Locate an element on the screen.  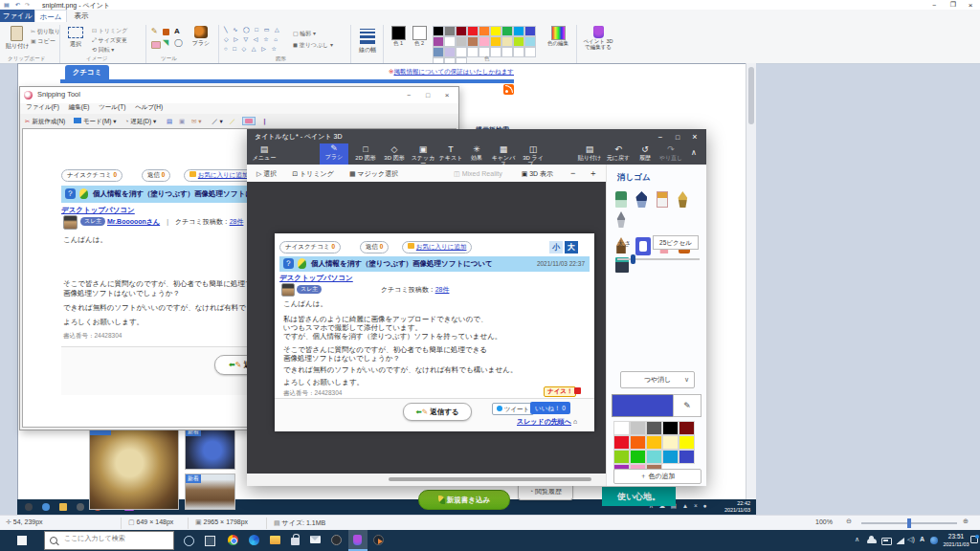
snipping-close-button: × is located at coordinates (447, 96).